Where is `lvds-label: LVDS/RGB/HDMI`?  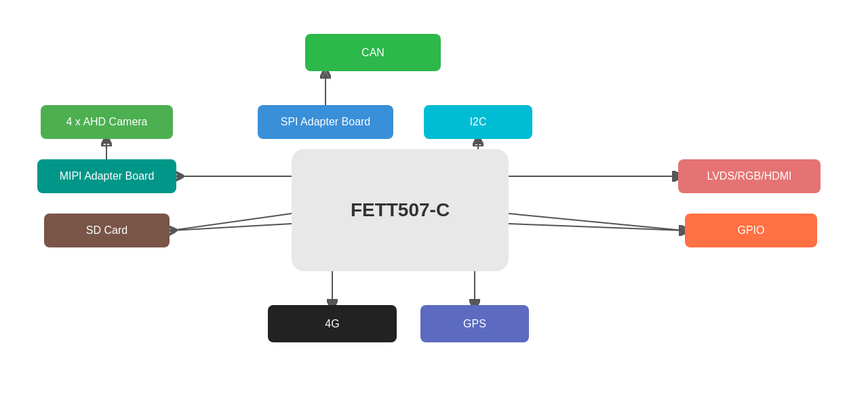 lvds-label: LVDS/RGB/HDMI is located at coordinates (749, 176).